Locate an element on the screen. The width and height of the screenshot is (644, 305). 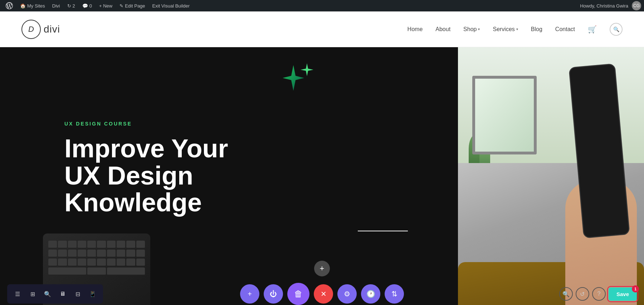
logo-name: divi is located at coordinates (52, 29).